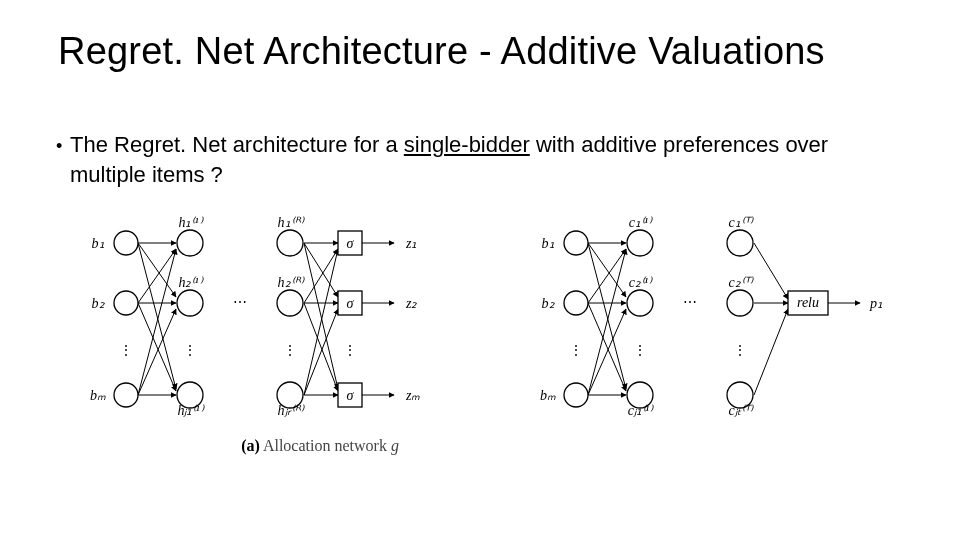 The width and height of the screenshot is (960, 540). Describe the element at coordinates (411, 244) in the screenshot. I see `label-z1: z₁` at that location.